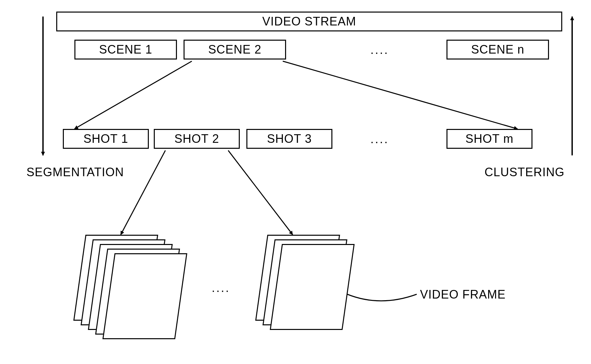  Describe the element at coordinates (106, 139) in the screenshot. I see `shot-1-label: SHOT 1` at that location.